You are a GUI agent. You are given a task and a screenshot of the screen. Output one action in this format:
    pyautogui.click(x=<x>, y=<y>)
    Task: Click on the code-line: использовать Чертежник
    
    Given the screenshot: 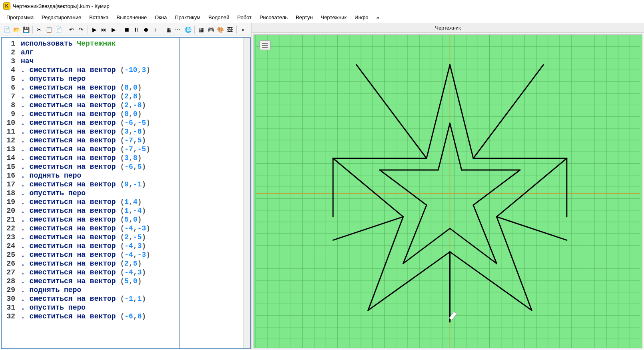 What is the action you would take?
    pyautogui.click(x=99, y=44)
    